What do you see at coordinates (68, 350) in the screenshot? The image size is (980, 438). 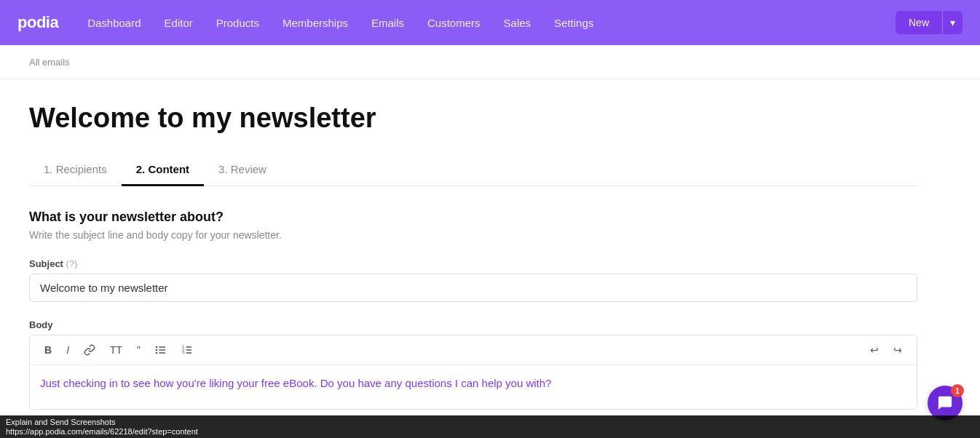 I see `toolbar-italic: I` at bounding box center [68, 350].